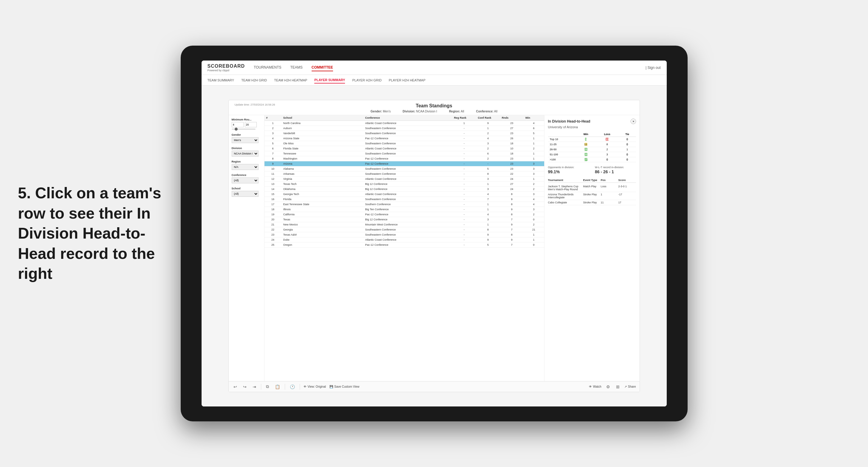 The image size is (868, 467). I want to click on table-row: 19 California Pac-12 Conference - 4 8 2, so click(404, 214).